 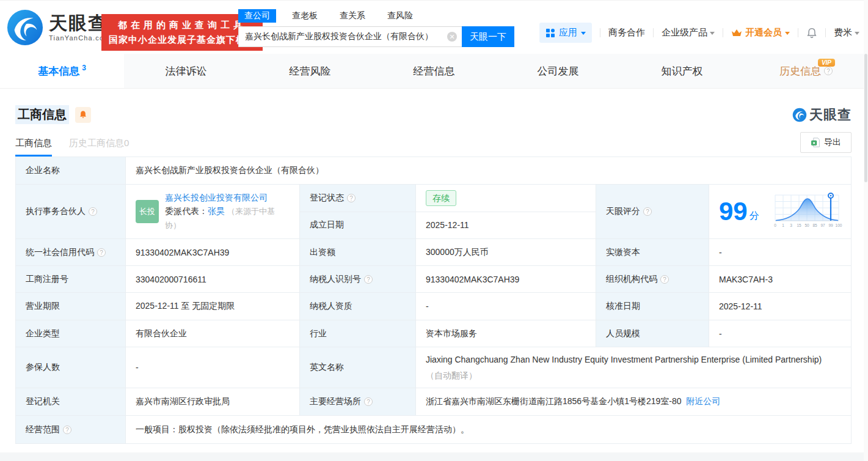 I want to click on reg-authority-value: 嘉兴市南湖区行政审批局, so click(x=213, y=402).